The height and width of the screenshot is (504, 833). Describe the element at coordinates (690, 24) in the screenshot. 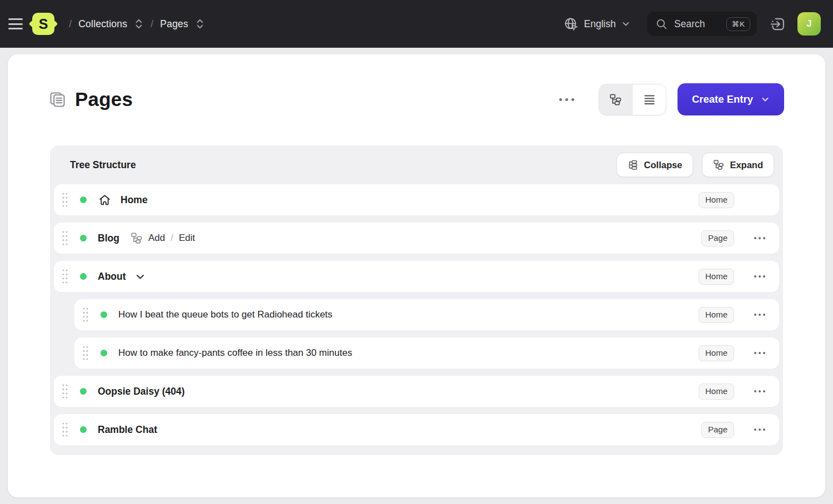

I see `search-label: Search` at that location.